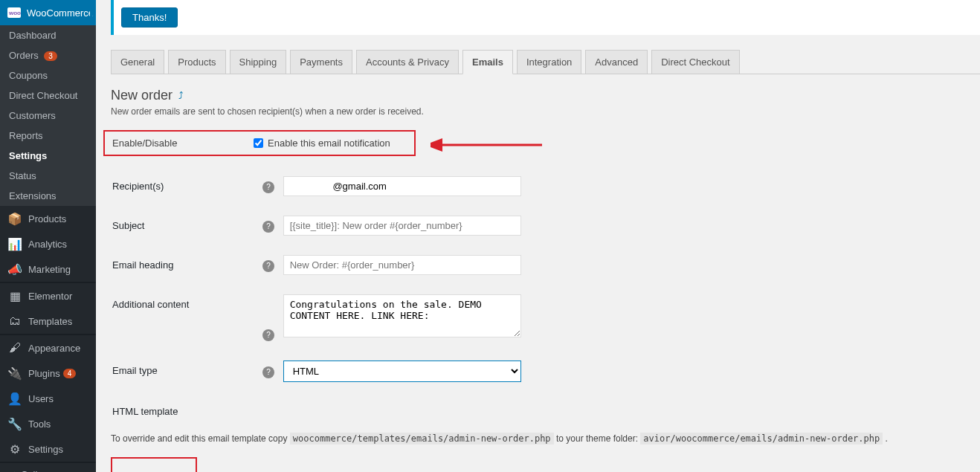  What do you see at coordinates (48, 36) in the screenshot?
I see `sidebar-sub-dashboard: Dashboard` at bounding box center [48, 36].